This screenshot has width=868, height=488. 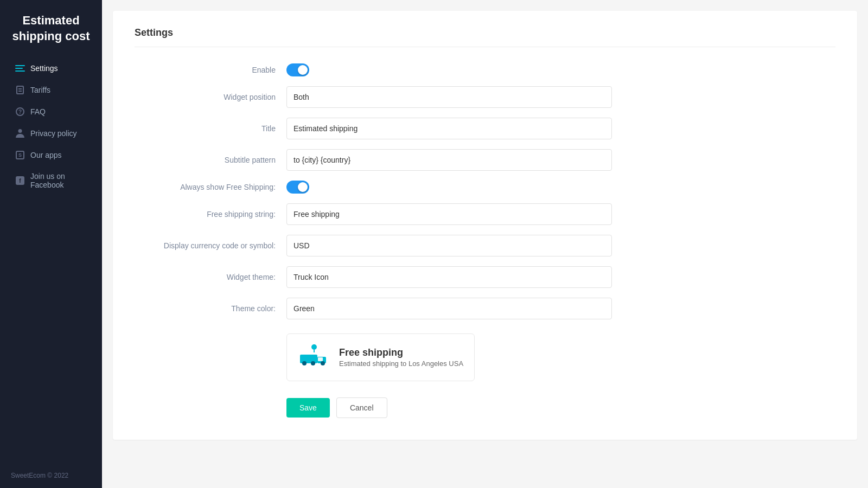 I want to click on facebook-icon: f, so click(x=20, y=181).